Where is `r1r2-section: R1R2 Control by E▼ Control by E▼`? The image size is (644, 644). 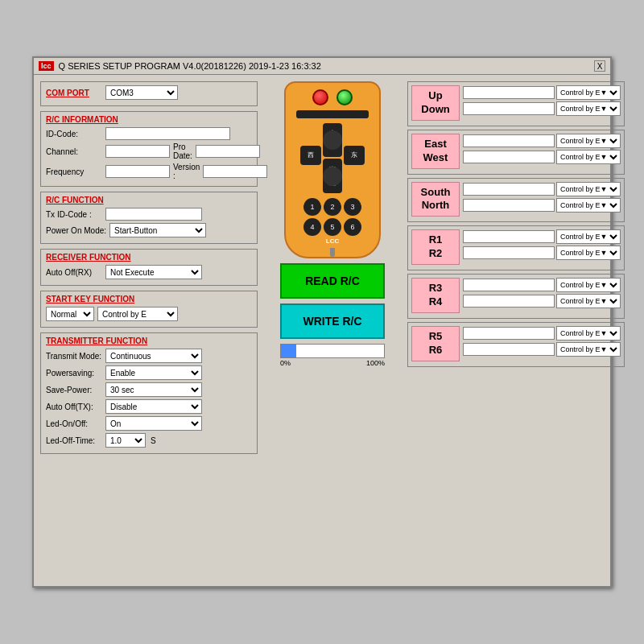
r1r2-section: R1R2 Control by E▼ Control by E▼ is located at coordinates (516, 248).